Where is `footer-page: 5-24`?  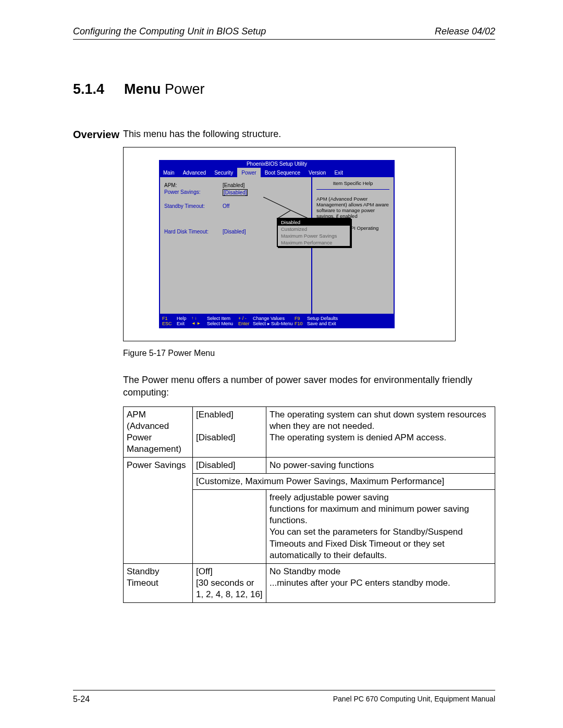 footer-page: 5-24 is located at coordinates (81, 699).